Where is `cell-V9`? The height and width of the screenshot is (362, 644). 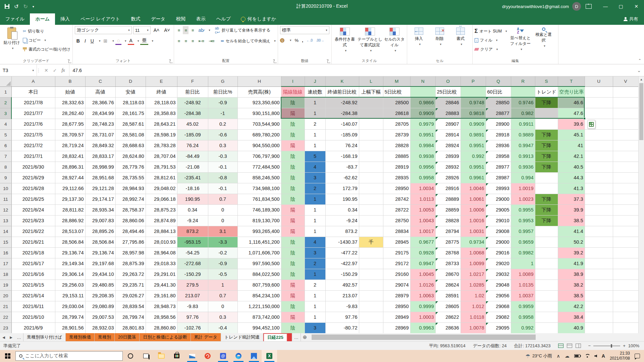 cell-V9 is located at coordinates (626, 178).